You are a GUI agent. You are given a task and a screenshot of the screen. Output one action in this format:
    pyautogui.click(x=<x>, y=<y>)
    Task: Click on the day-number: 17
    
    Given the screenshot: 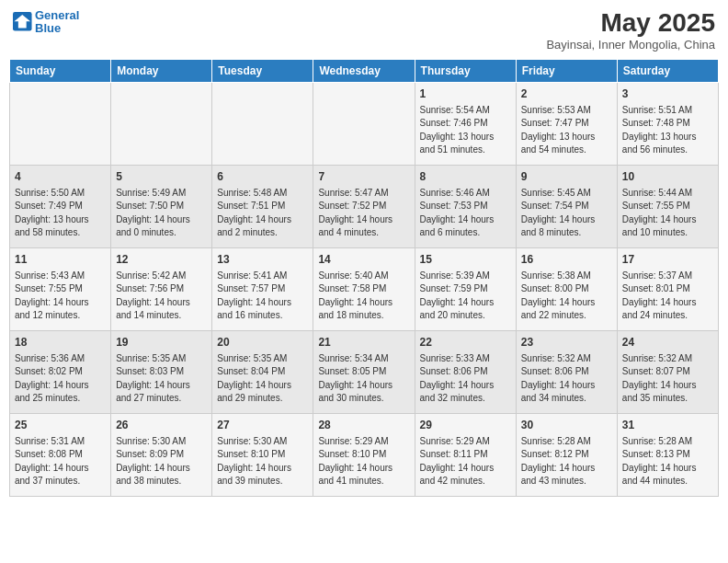 What is the action you would take?
    pyautogui.click(x=667, y=259)
    